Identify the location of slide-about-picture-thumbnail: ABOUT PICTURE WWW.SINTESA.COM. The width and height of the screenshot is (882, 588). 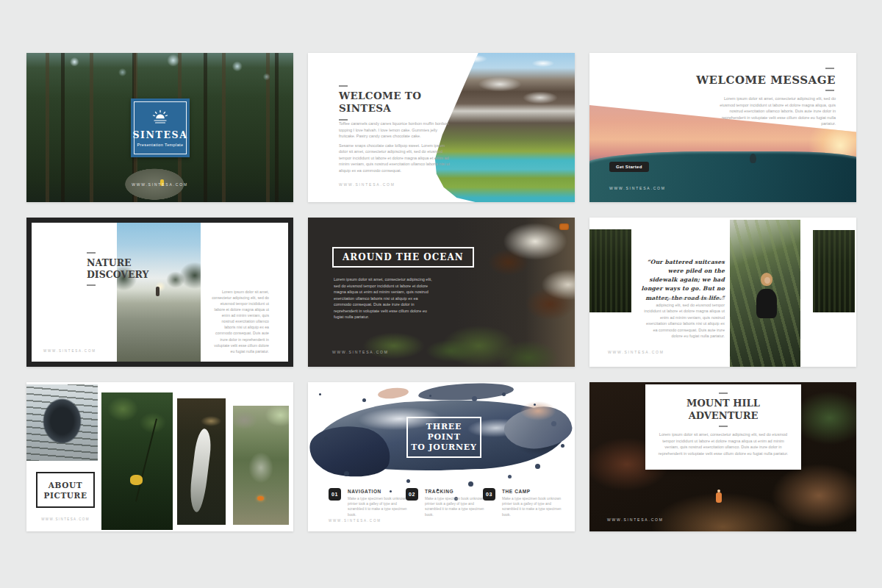
(160, 457).